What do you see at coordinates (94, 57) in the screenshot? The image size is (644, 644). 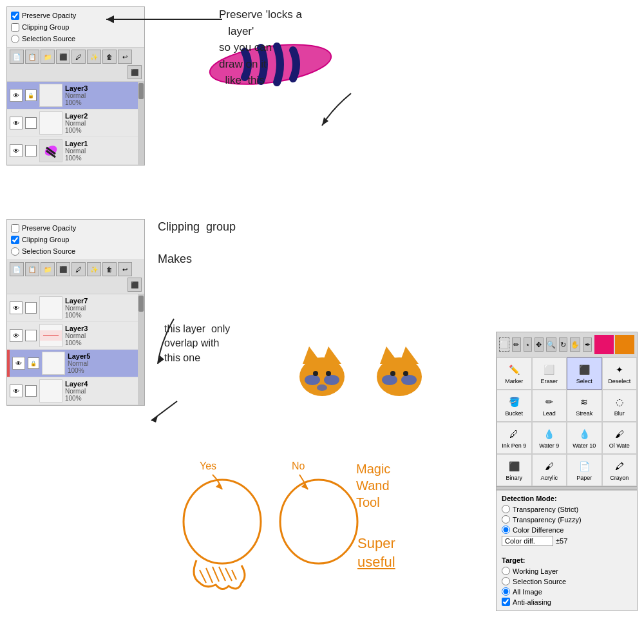 I see `effect-btn: ✨` at bounding box center [94, 57].